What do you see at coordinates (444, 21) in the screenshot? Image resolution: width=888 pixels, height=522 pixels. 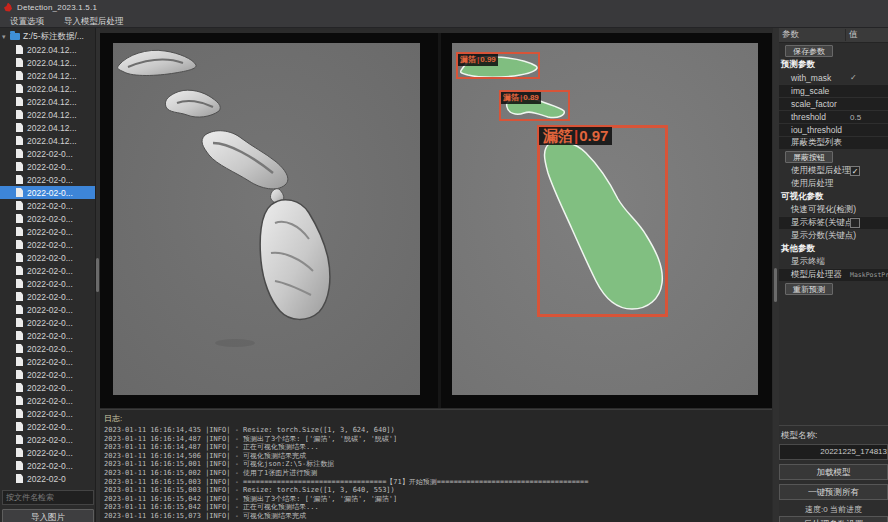 I see `menubar: 设置选项 导入模型后处理` at bounding box center [444, 21].